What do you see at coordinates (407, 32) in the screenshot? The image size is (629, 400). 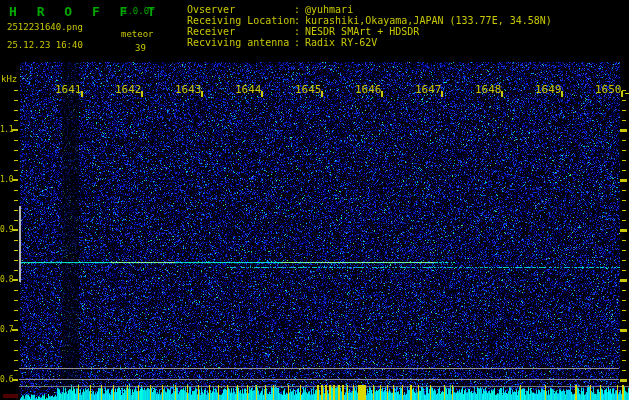 I see `info-row: Receiver:NESDR SMArt + HDSDR` at bounding box center [407, 32].